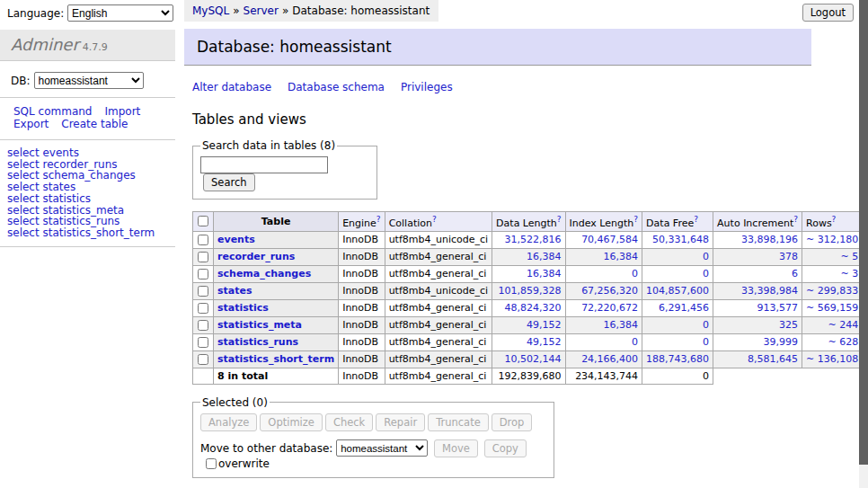 The image size is (868, 488). I want to click on table-rows-link: ~ 569,159, so click(832, 307).